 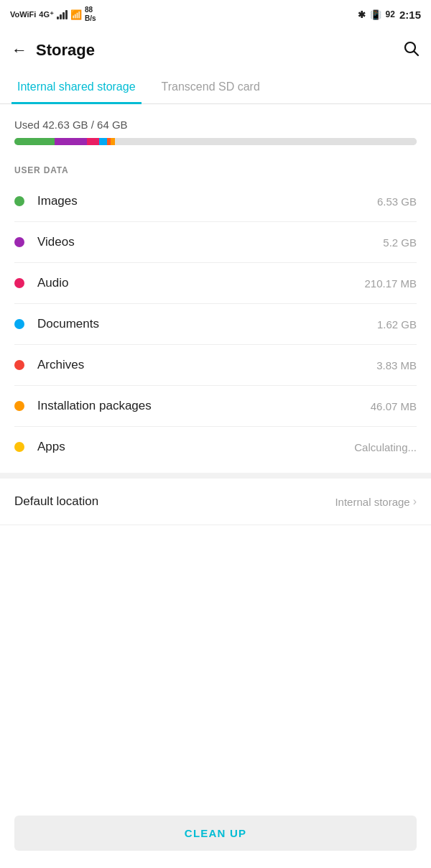 What do you see at coordinates (266, 142) in the screenshot?
I see `bar-empty` at bounding box center [266, 142].